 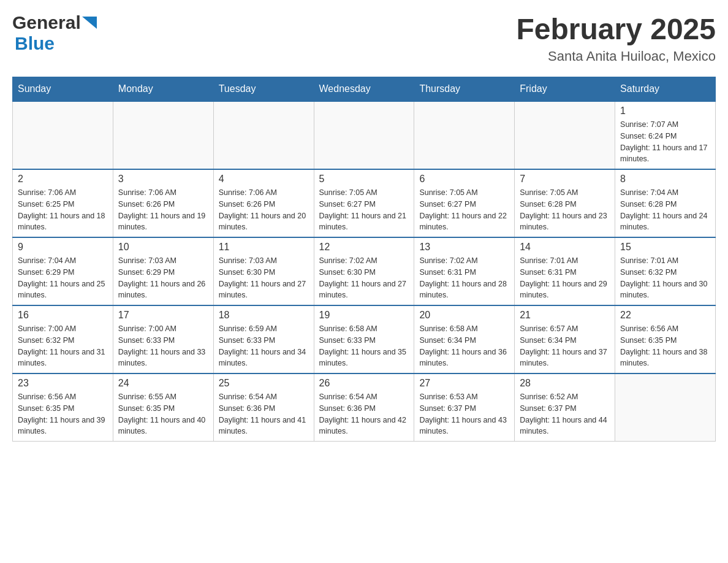 I want to click on calendar-cell-week2-day4: 5Sunrise: 7:05 AMSunset: 6:27 PMDaylight…, so click(x=364, y=204).